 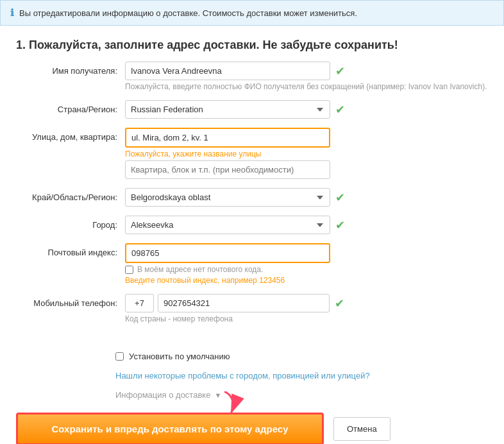 I want to click on recipient-hint: Пожалуйста, введите полностью ФИО получа…, so click(x=307, y=87).